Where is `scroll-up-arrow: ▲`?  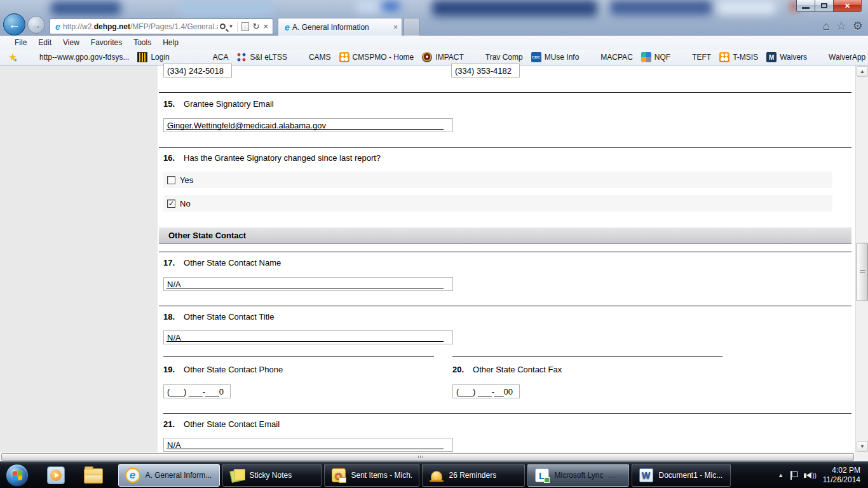
scroll-up-arrow: ▲ is located at coordinates (862, 71).